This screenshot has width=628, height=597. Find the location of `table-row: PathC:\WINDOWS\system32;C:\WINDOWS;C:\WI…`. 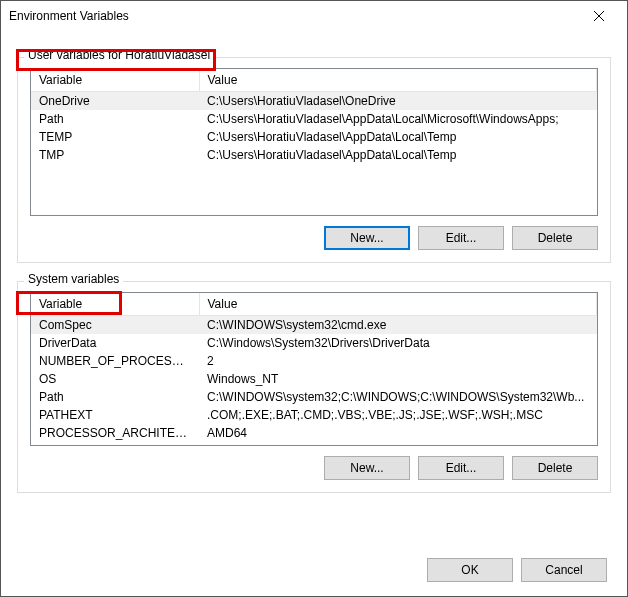

table-row: PathC:\WINDOWS\system32;C:\WINDOWS;C:\WI… is located at coordinates (314, 397).